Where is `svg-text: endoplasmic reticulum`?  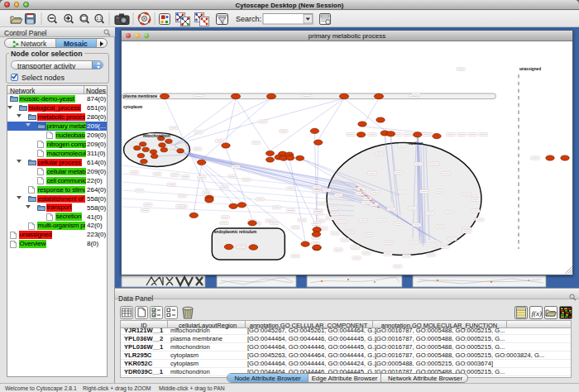 svg-text: endoplasmic reticulum is located at coordinates (235, 232).